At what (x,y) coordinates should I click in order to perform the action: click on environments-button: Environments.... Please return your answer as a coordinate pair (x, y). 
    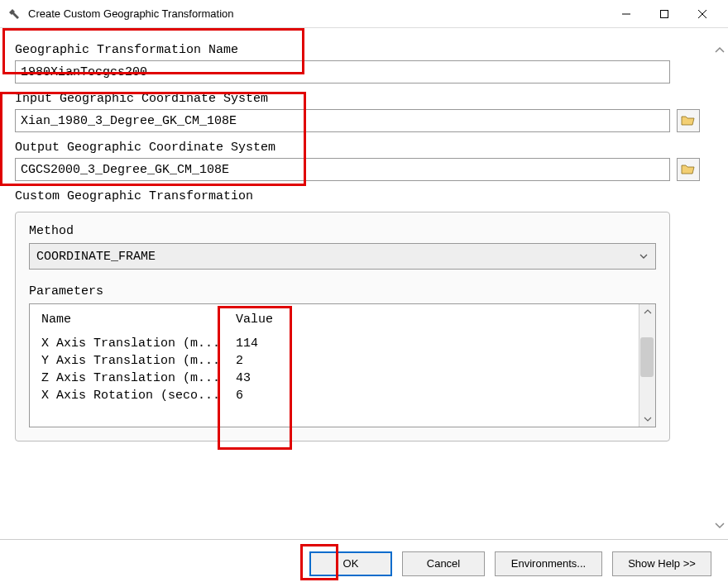
    Looking at the image, I should click on (548, 564).